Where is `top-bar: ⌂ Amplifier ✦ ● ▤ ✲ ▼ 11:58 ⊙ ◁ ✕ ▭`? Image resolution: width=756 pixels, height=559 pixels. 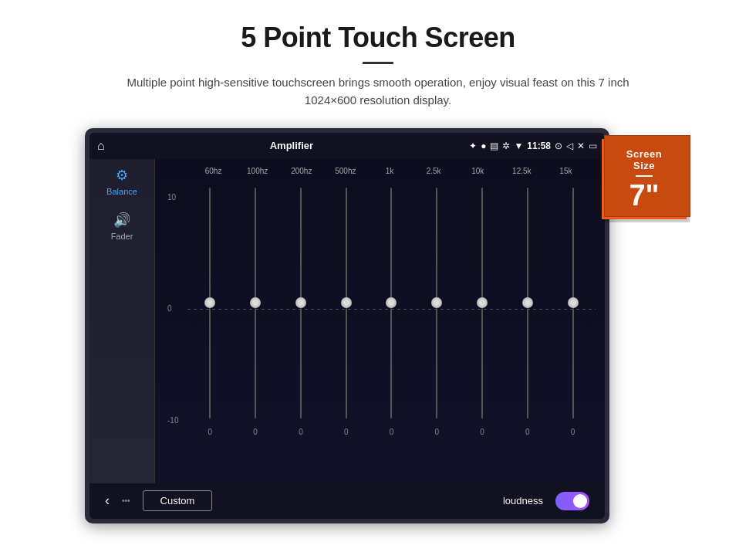
top-bar: ⌂ Amplifier ✦ ● ▤ ✲ ▼ 11:58 ⊙ ◁ ✕ ▭ is located at coordinates (347, 146).